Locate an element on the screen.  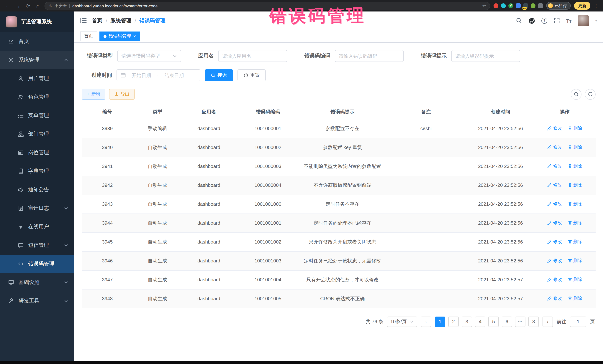
search-button: 搜索 is located at coordinates (219, 75).